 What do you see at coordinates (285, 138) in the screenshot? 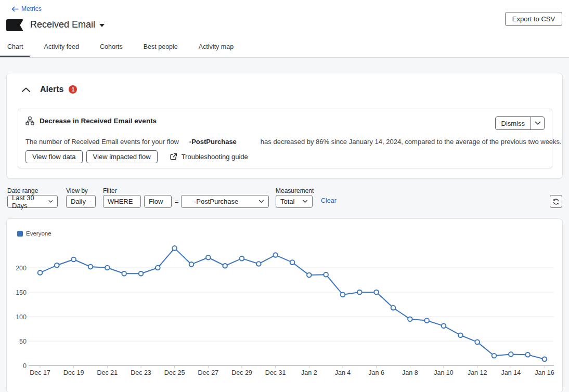
I see `alert-item: Decrease in Received Email events Dismis…` at bounding box center [285, 138].